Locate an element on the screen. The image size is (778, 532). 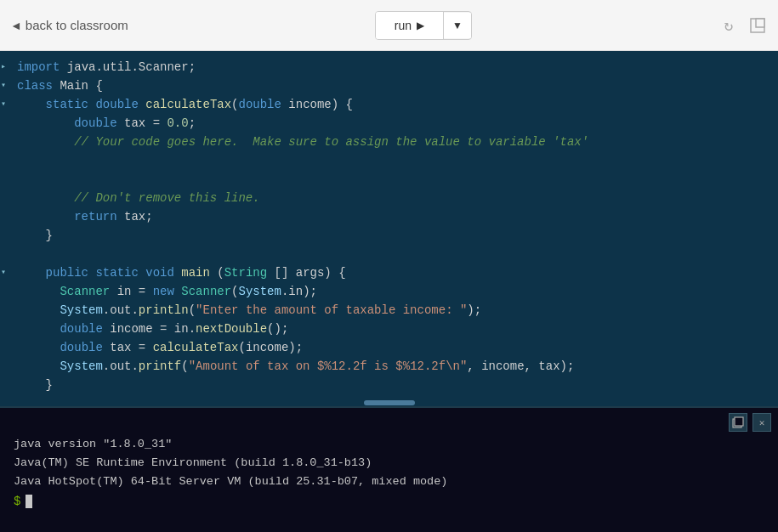
horizontal-scrollbar is located at coordinates (389, 403).